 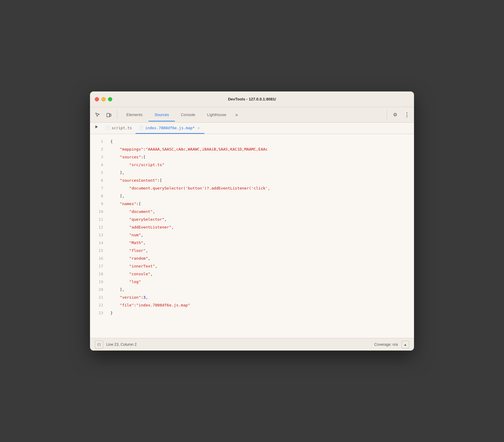 I want to click on line-number: 23, so click(x=97, y=313).